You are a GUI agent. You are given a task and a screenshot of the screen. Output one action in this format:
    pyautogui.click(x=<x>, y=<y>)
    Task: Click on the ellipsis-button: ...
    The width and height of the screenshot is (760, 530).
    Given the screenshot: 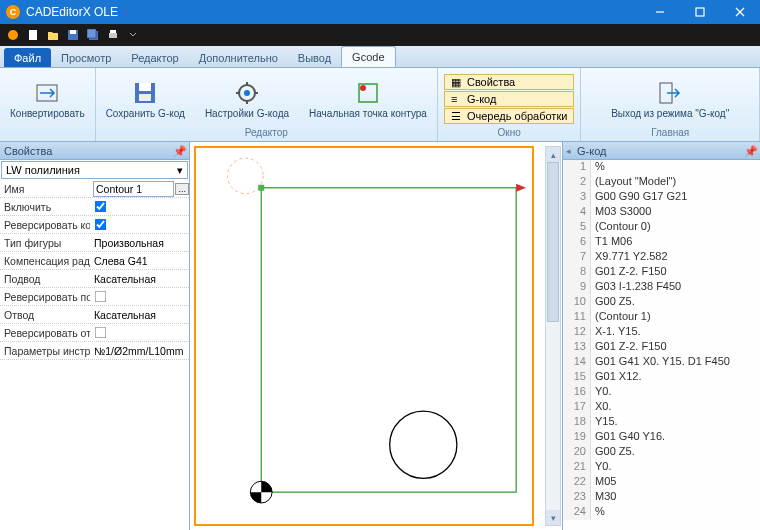 What is the action you would take?
    pyautogui.click(x=182, y=189)
    